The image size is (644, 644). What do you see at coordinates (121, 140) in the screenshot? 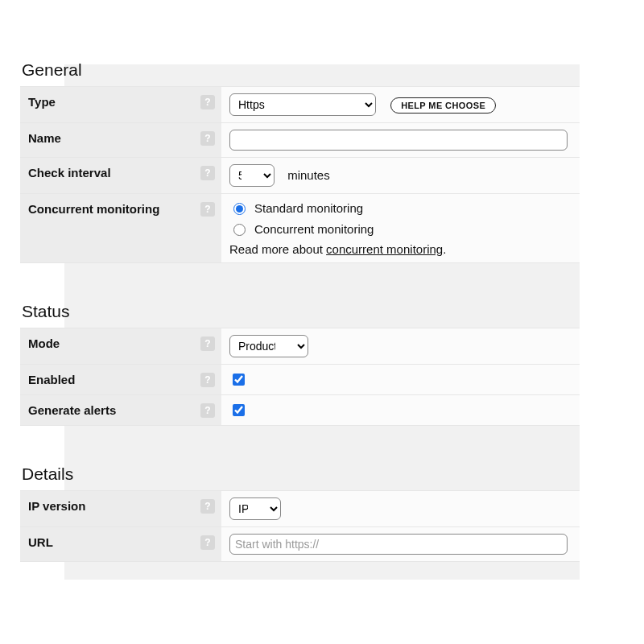
I see `label-cell-name: Name ?` at bounding box center [121, 140].